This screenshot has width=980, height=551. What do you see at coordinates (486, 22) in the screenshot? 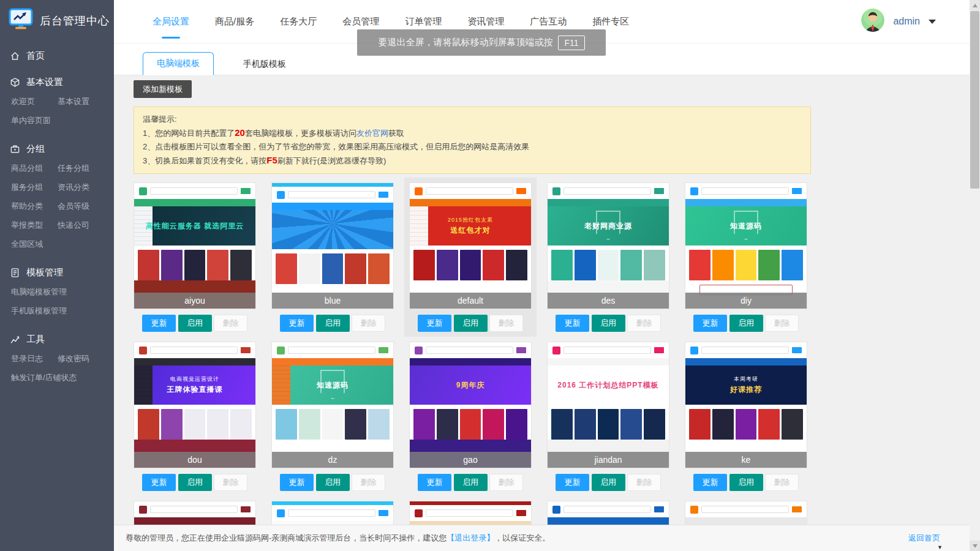
I see `top-nav-tab: 资讯管理` at bounding box center [486, 22].